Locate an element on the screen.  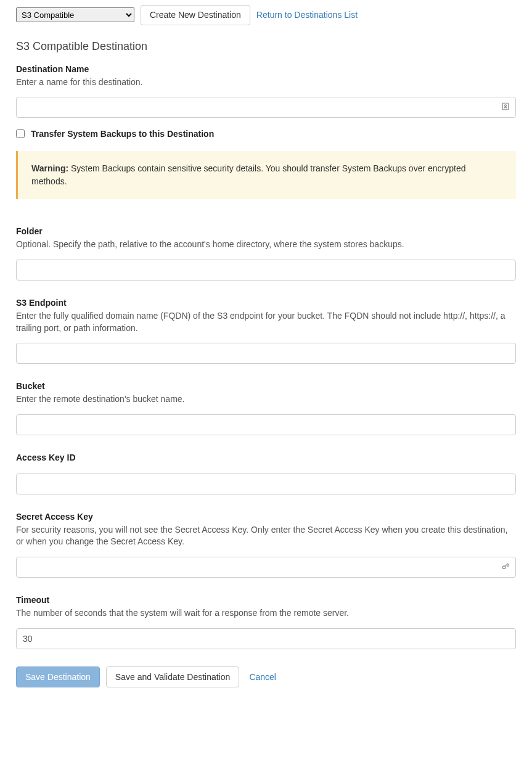
bucket-input is located at coordinates (266, 425).